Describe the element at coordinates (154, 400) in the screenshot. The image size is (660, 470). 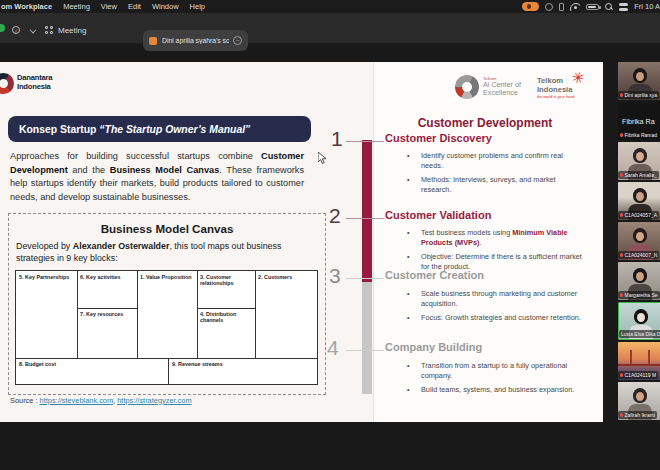
I see `source-link-strategyzer: https://strategyzer.com` at that location.